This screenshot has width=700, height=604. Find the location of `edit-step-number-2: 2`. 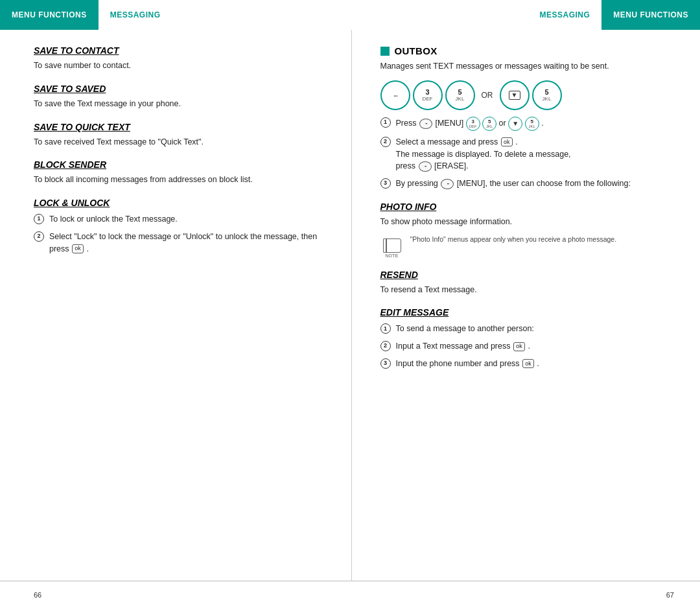

edit-step-number-2: 2 is located at coordinates (386, 346).